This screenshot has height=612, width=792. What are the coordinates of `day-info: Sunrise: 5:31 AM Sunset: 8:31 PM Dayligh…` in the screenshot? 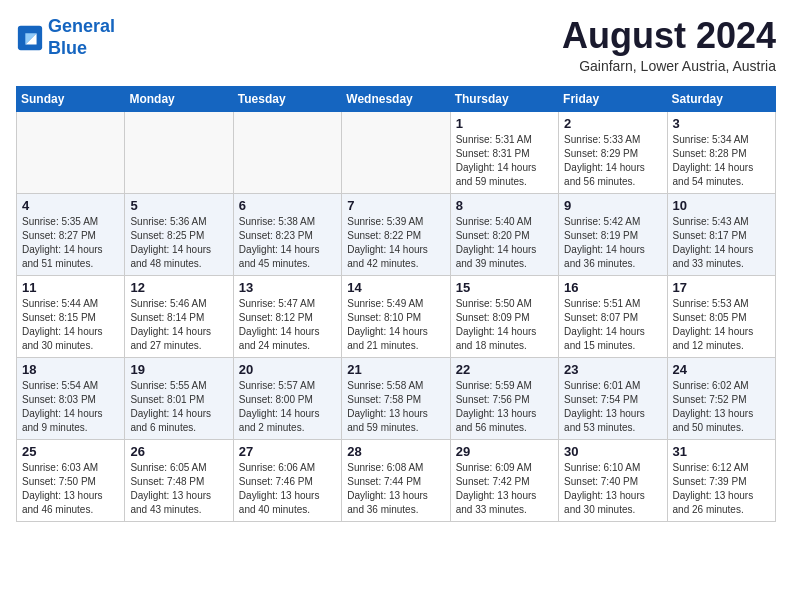 It's located at (504, 161).